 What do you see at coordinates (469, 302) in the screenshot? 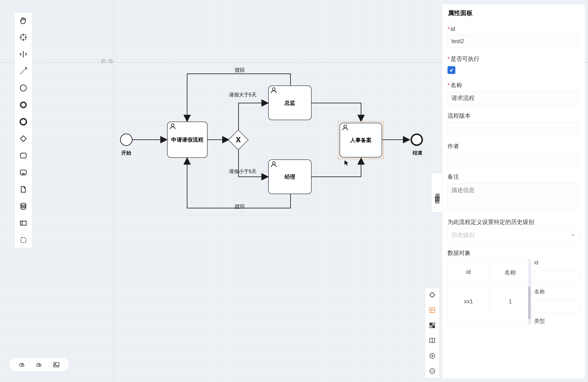
I see `cell-id: xx1` at bounding box center [469, 302].